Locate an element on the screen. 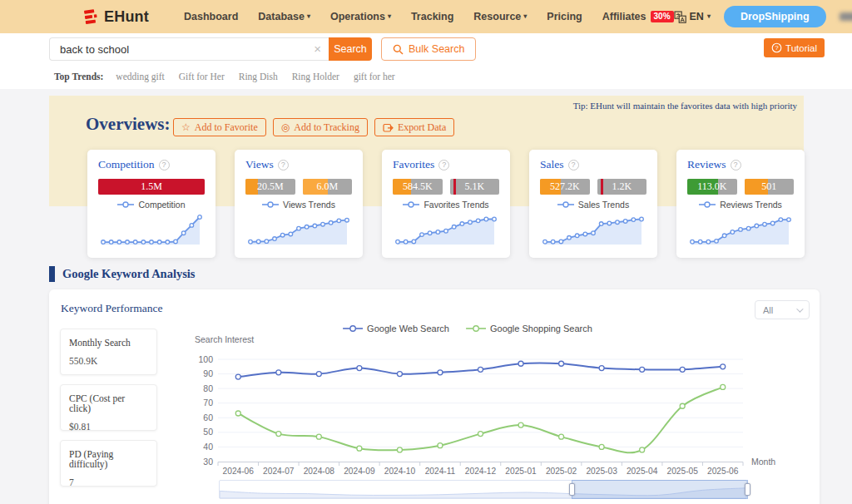 The image size is (852, 504). main-nav: Dashboard Database▾ Operations▾ Tracking… is located at coordinates (429, 17).